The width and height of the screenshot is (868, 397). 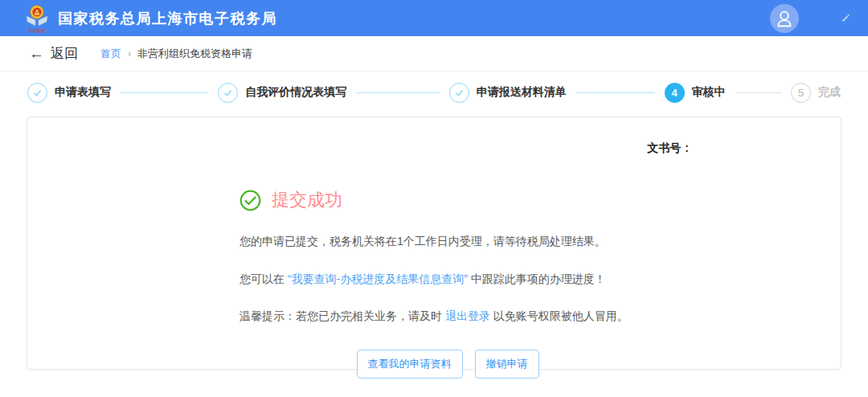 What do you see at coordinates (434, 54) in the screenshot?
I see `breadcrumb-bar: ← 返回 首页 › 非营利组织免税资格申请` at bounding box center [434, 54].